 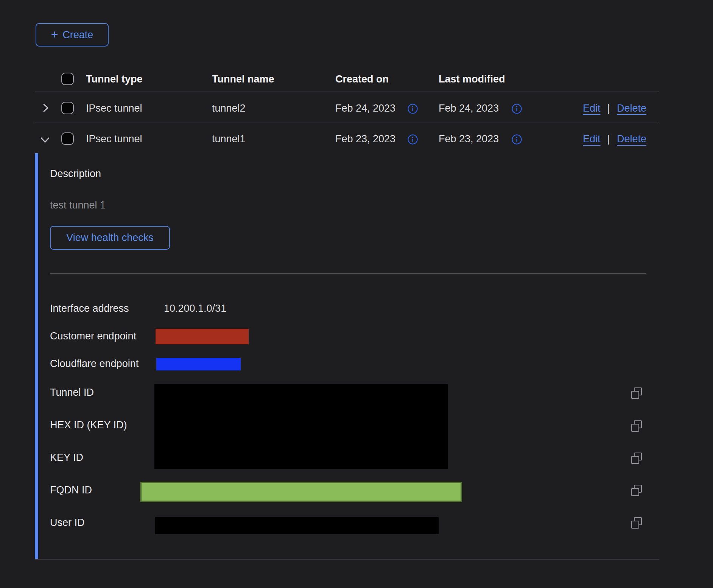 I want to click on created-on-cell: Feb 24, 2023, so click(x=366, y=108).